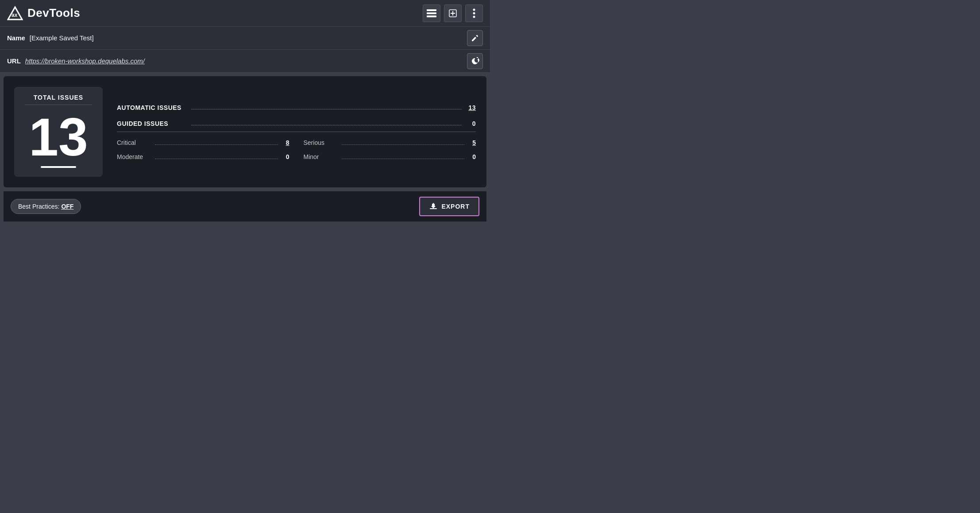 This screenshot has width=980, height=513. What do you see at coordinates (15, 15) in the screenshot?
I see `svg-text: ax` at bounding box center [15, 15].